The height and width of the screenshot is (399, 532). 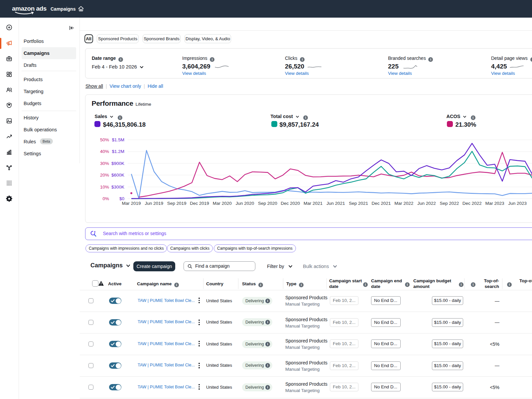 I want to click on svg-text: Dec 2022, so click(x=472, y=203).